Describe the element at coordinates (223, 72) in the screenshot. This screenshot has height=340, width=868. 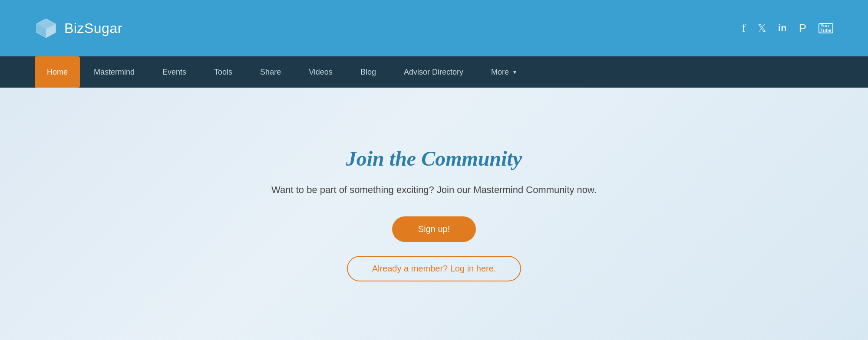
I see `nav-item-tools: Tools` at that location.